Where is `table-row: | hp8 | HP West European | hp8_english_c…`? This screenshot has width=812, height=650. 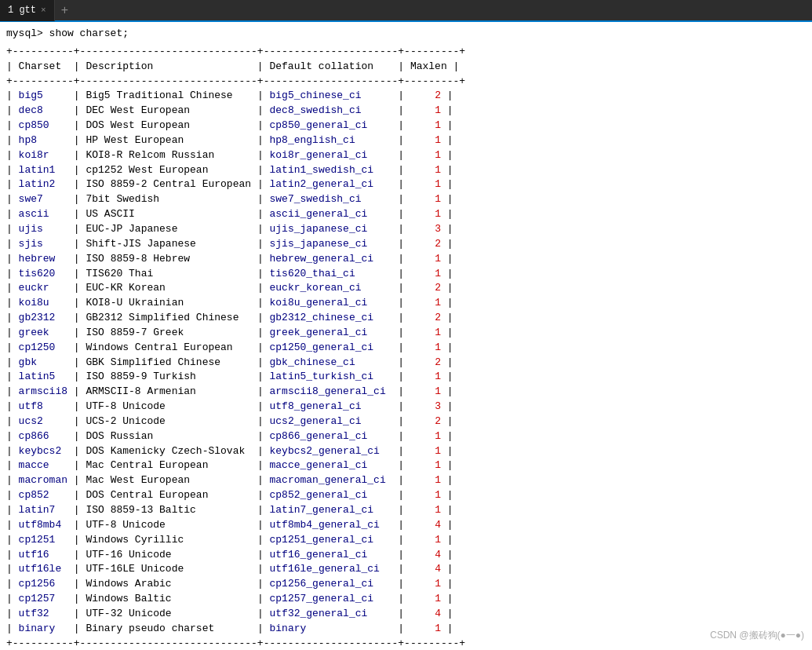 table-row: | hp8 | HP West European | hp8_english_c… is located at coordinates (406, 141).